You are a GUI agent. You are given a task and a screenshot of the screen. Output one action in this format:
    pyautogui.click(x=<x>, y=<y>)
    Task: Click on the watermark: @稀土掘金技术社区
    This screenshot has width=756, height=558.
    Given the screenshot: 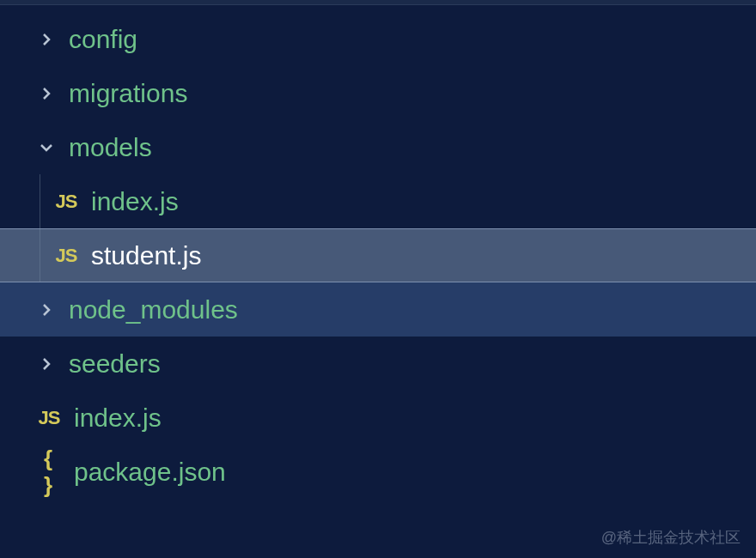 What is the action you would take?
    pyautogui.click(x=671, y=537)
    